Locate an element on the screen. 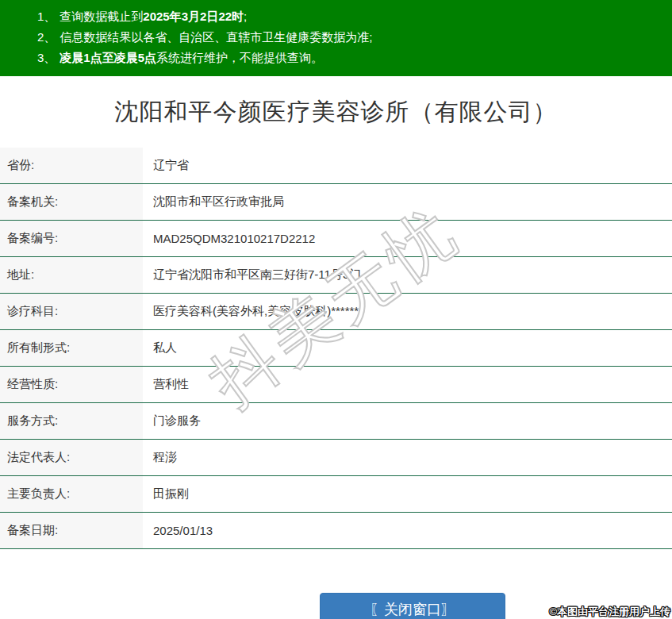 The width and height of the screenshot is (672, 619). table-row-filing-date: 备案日期: 2025/01/13 is located at coordinates (336, 531).